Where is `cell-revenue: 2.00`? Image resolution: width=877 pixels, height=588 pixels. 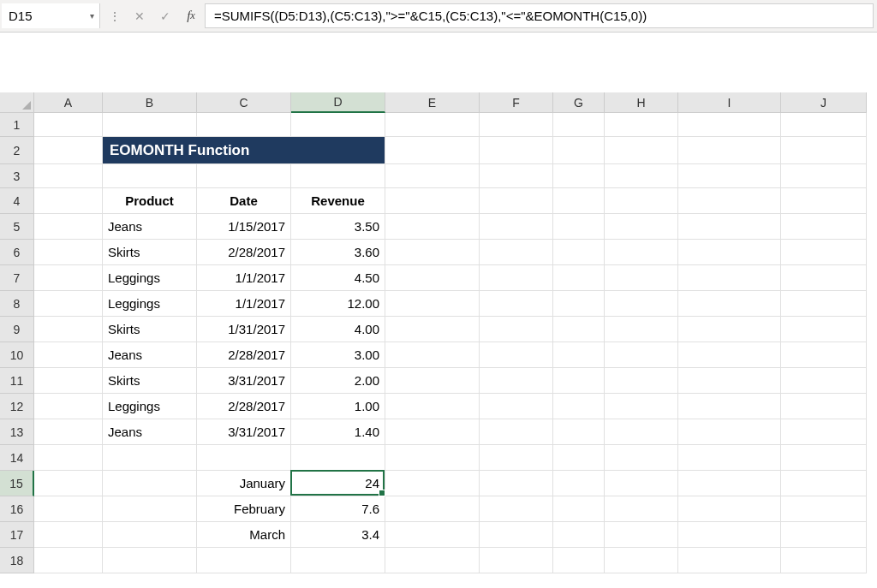
cell-revenue: 2.00 is located at coordinates (338, 381).